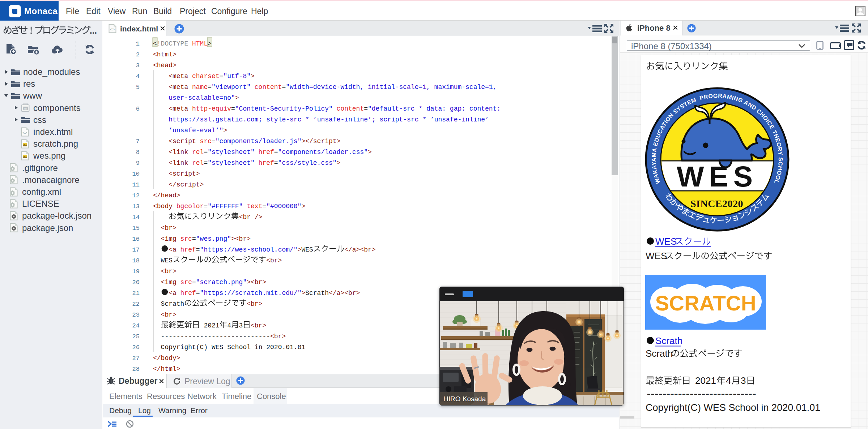 This screenshot has width=868, height=429. Describe the element at coordinates (706, 381) in the screenshot. I see `svg-text: 2021` at that location.